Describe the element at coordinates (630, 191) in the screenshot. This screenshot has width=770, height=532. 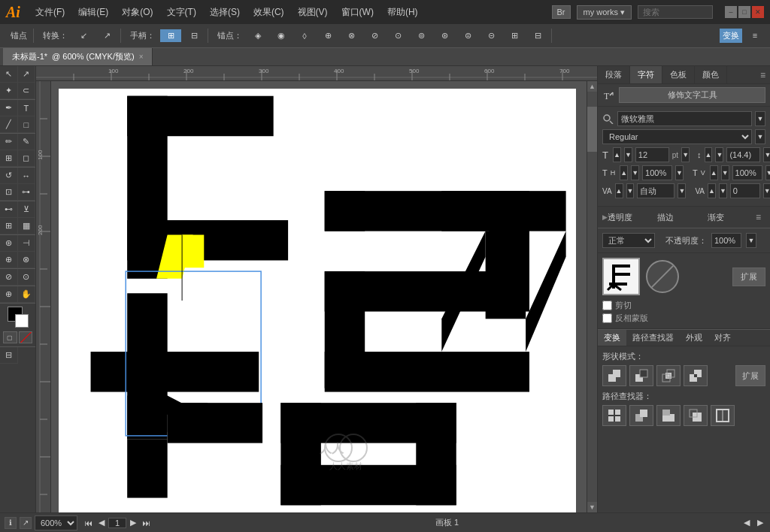
I see `kerning-down: ▼` at that location.